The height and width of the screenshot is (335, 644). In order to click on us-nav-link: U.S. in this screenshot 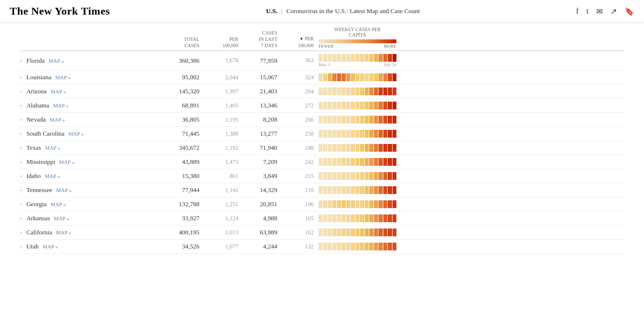, I will do `click(271, 11)`.